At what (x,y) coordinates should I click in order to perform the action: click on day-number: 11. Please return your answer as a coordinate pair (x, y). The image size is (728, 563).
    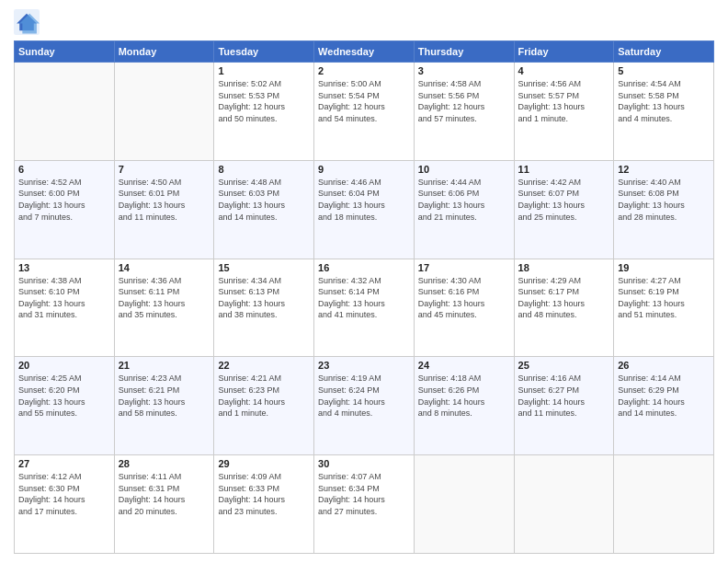
    Looking at the image, I should click on (564, 169).